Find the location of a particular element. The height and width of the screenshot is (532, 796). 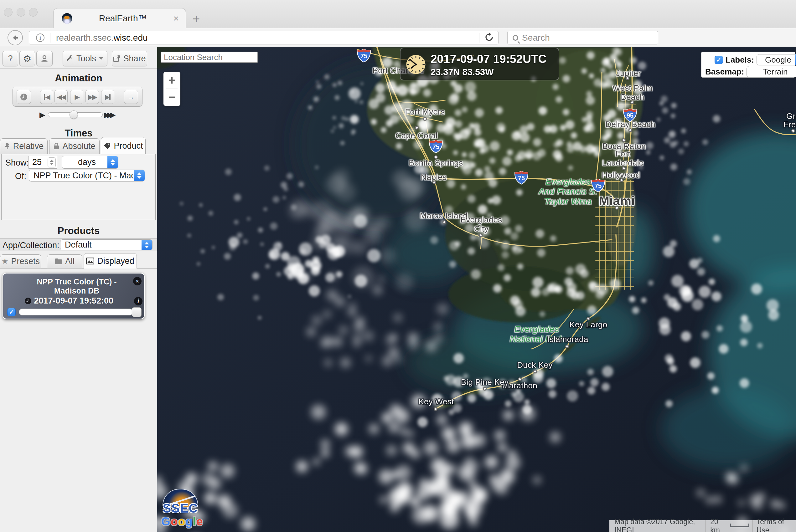

settings-button: ⚙ is located at coordinates (27, 58).